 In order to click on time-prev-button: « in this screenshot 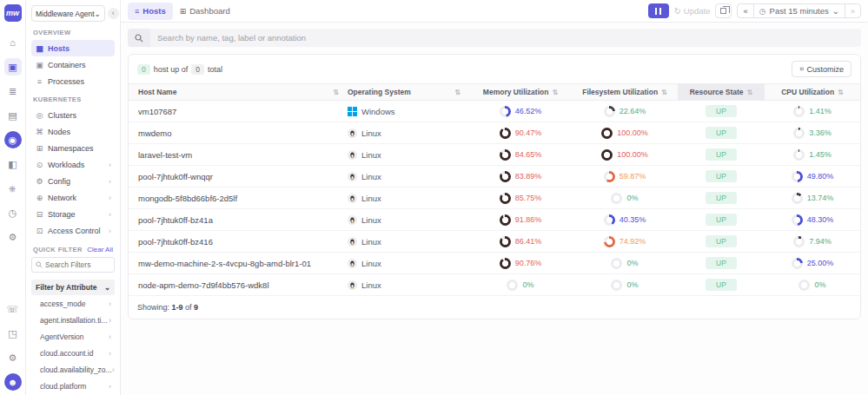, I will do `click(745, 10)`.